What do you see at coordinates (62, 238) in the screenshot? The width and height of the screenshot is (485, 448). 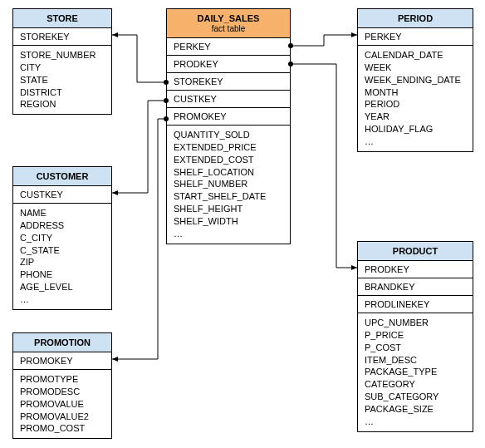 I see `table-customer: CUSTOMER CUSTKEY NAME ADDRESS C_CITY C_S…` at bounding box center [62, 238].